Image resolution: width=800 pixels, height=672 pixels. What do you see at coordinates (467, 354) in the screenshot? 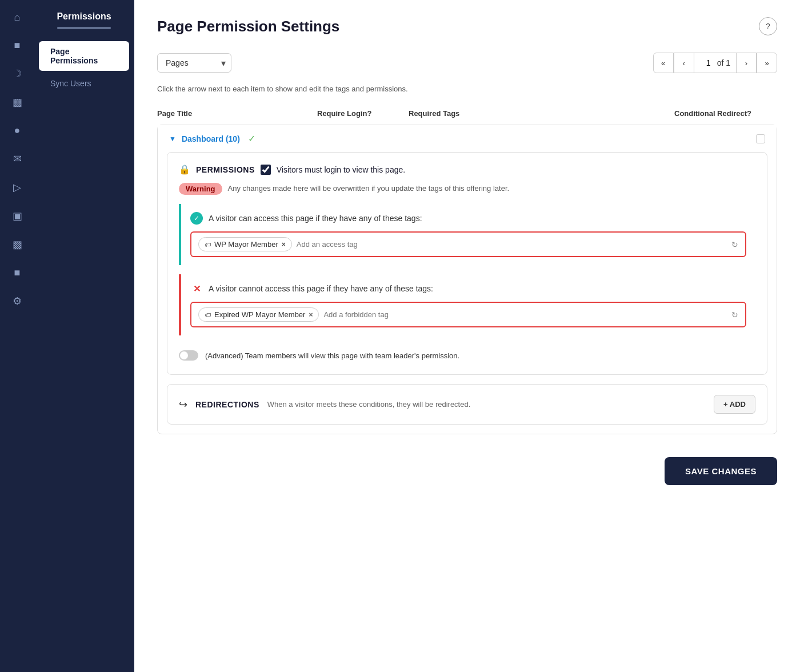
I see `advanced-row: (Advanced) Team members will view this p…` at bounding box center [467, 354].